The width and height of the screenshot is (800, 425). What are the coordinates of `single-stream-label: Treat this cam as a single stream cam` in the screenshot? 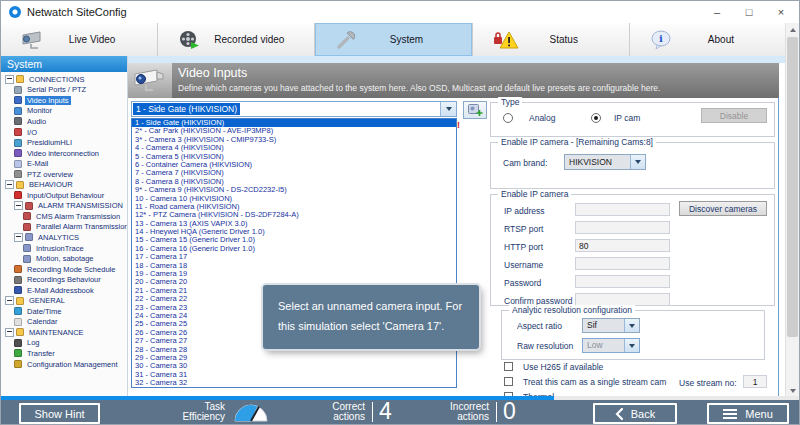 It's located at (594, 382).